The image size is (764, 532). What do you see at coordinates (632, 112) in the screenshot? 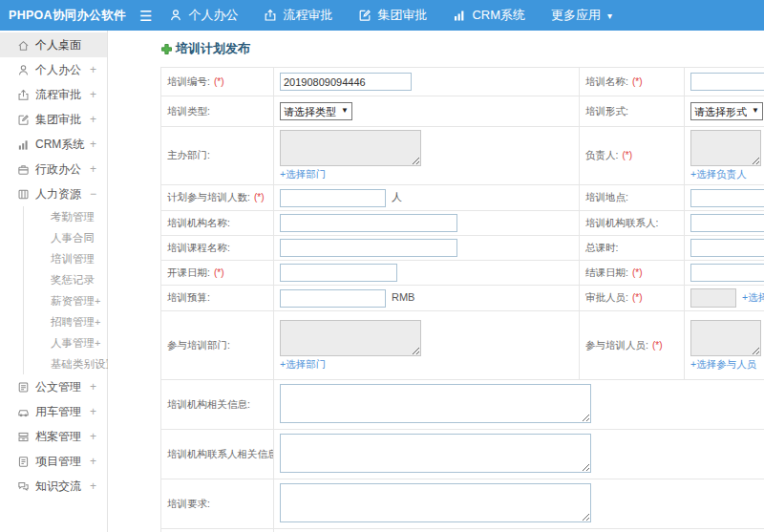
I see `field-label: 培训形式:` at bounding box center [632, 112].